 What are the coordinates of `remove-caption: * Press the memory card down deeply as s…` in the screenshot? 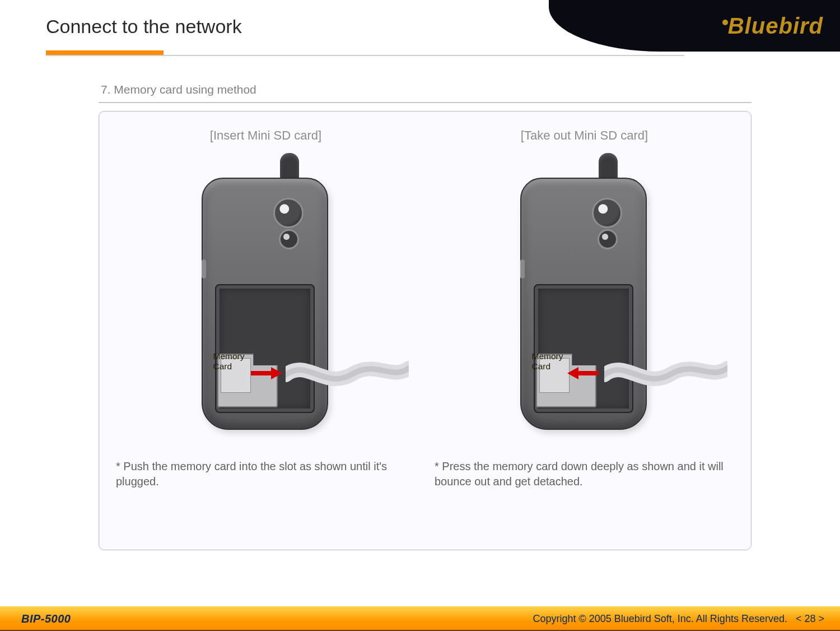 It's located at (585, 474).